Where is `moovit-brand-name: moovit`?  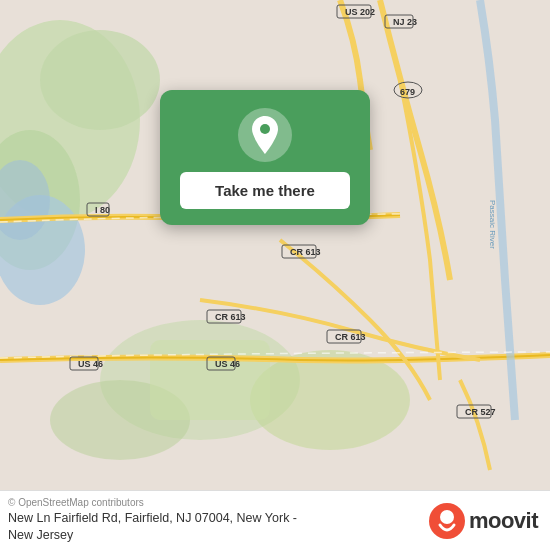
moovit-brand-name: moovit is located at coordinates (504, 521).